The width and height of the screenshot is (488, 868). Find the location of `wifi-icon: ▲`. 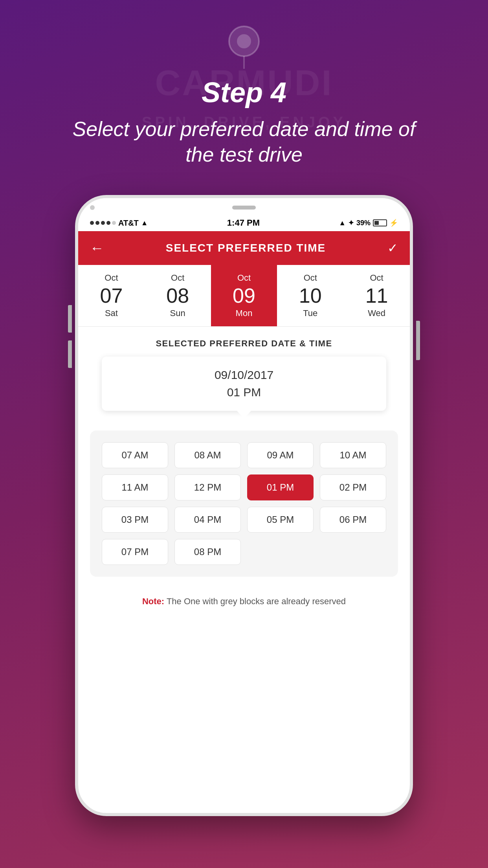

wifi-icon: ▲ is located at coordinates (145, 223).